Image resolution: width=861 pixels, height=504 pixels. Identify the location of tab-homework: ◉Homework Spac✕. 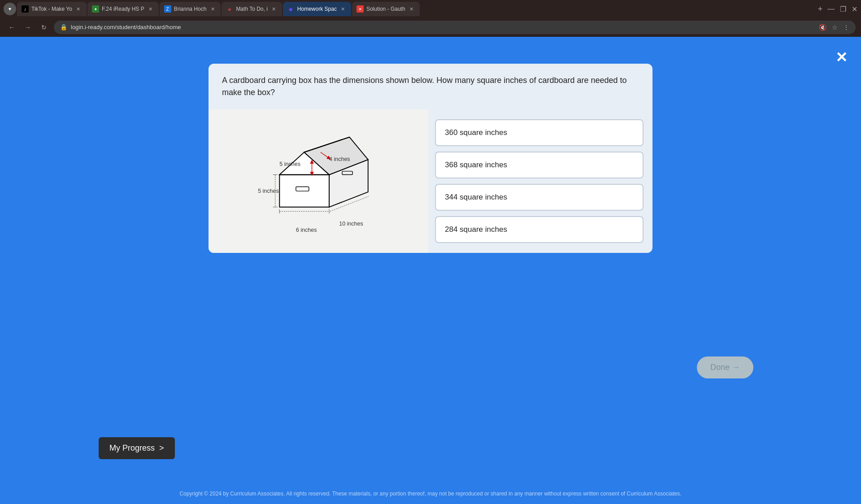
(317, 9).